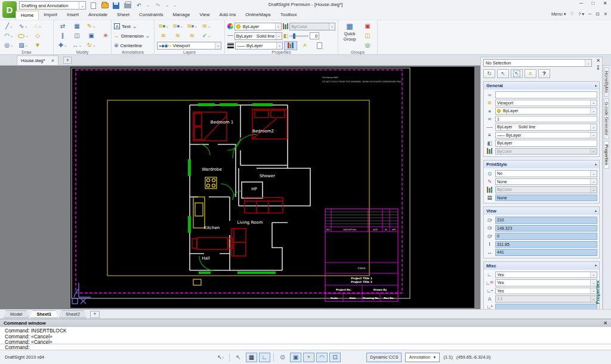 This screenshot has width=611, height=364. What do you see at coordinates (606, 82) in the screenshot?
I see `tab-homebyme: HomeByMe` at bounding box center [606, 82].